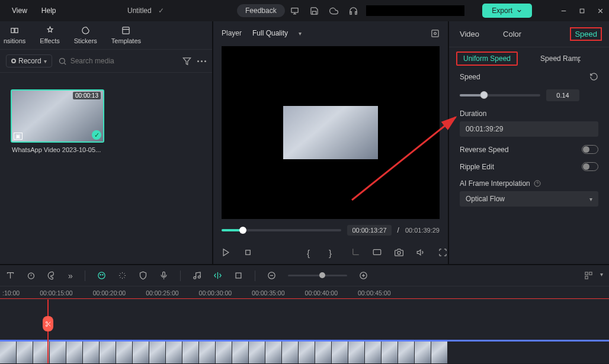 This screenshot has width=609, height=364. I want to click on snapshot-icon, so click(435, 33).